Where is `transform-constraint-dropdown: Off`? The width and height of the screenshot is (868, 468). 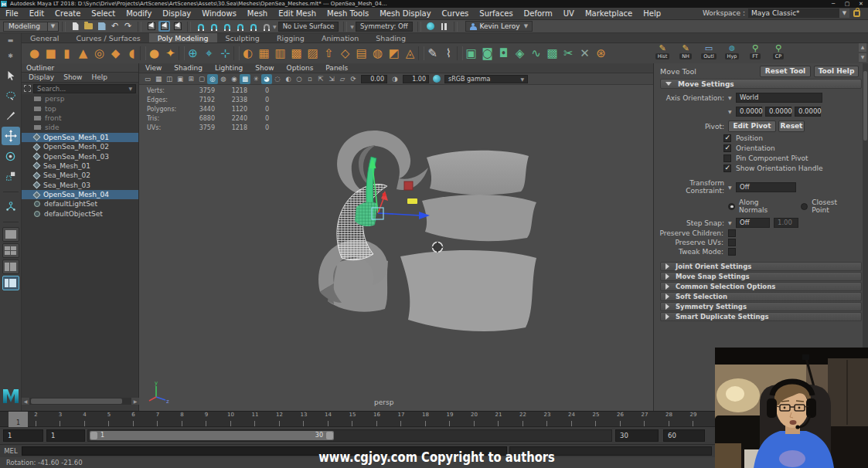 transform-constraint-dropdown: Off is located at coordinates (766, 187).